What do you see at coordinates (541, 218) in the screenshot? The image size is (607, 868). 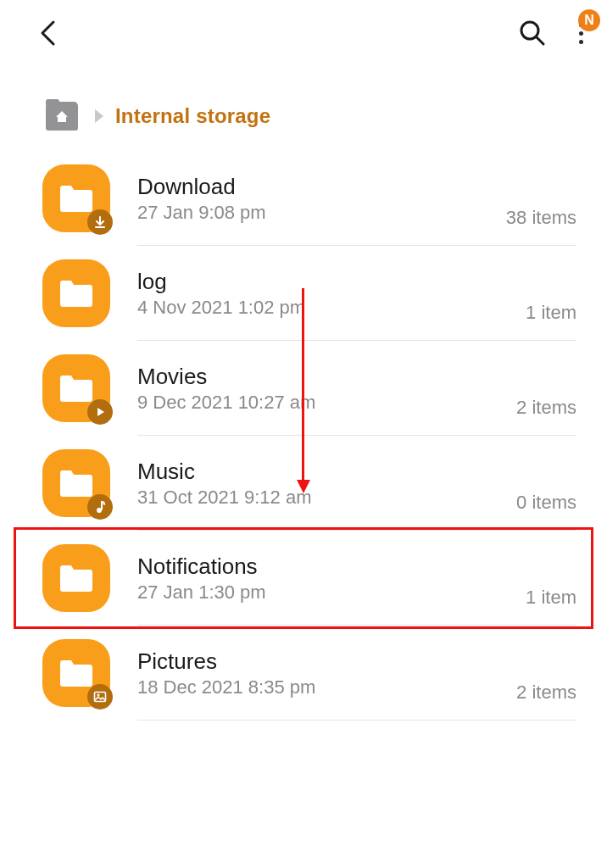 I see `folder-item-count: 38 items` at bounding box center [541, 218].